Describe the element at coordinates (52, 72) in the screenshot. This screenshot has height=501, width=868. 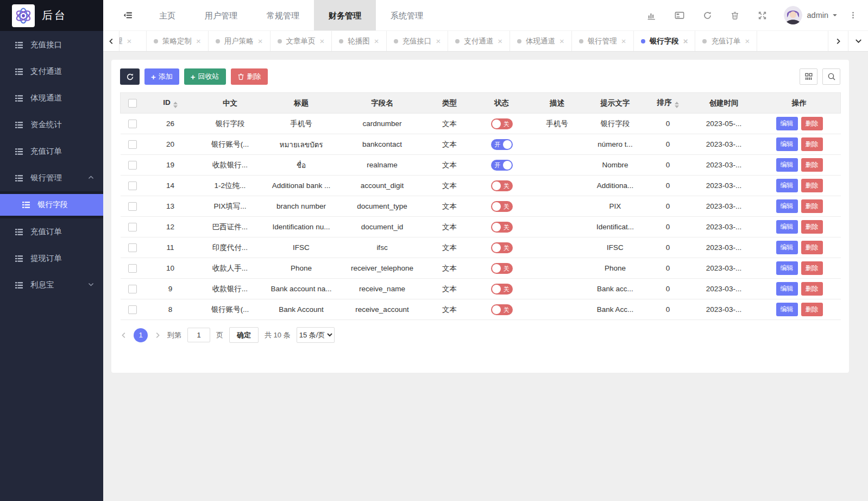
I see `sidebar-item: 支付通道` at that location.